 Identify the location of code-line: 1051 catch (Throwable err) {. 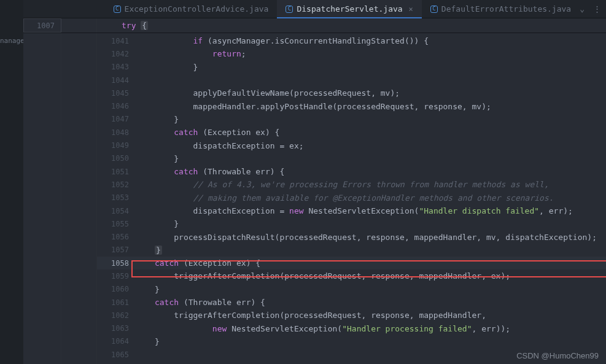
(351, 172).